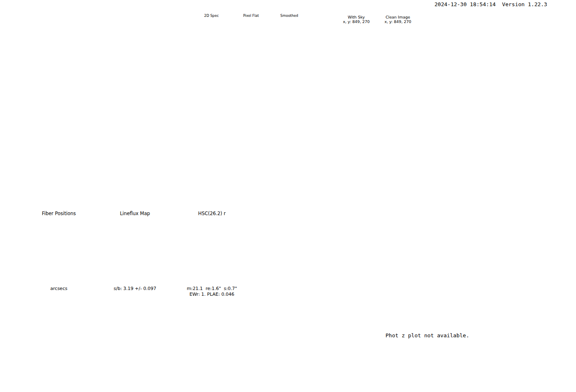 This screenshot has width=576, height=392. I want to click on timestamp-version: 2024-12-30 18:54:14 Version 1.22.3, so click(491, 5).